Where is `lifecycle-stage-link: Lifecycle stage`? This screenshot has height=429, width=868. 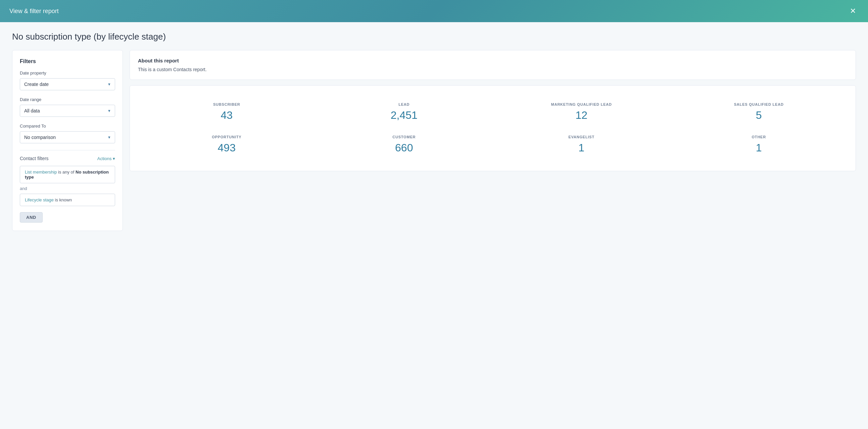 lifecycle-stage-link: Lifecycle stage is located at coordinates (39, 200).